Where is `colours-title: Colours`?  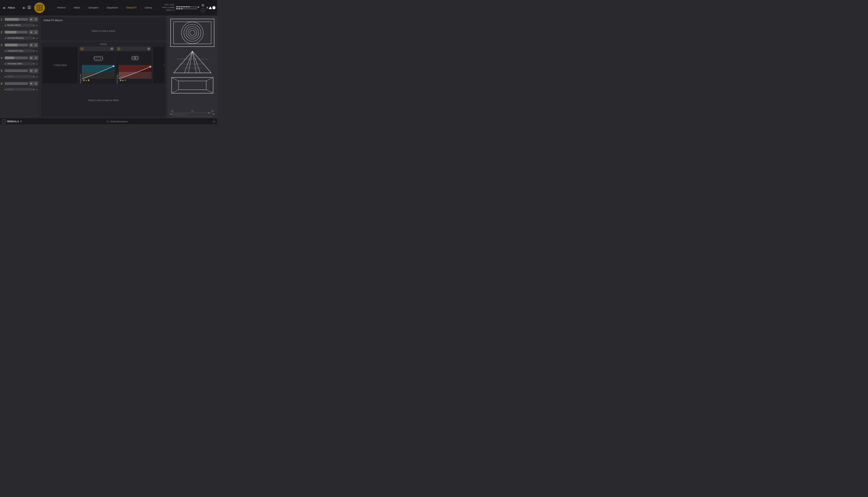 colours-title: Colours is located at coordinates (104, 44).